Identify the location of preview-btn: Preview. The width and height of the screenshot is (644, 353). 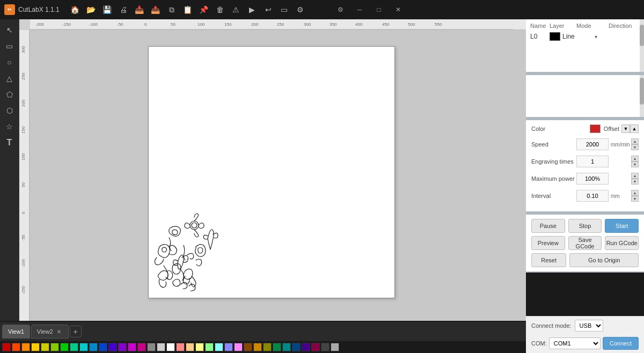
(548, 243).